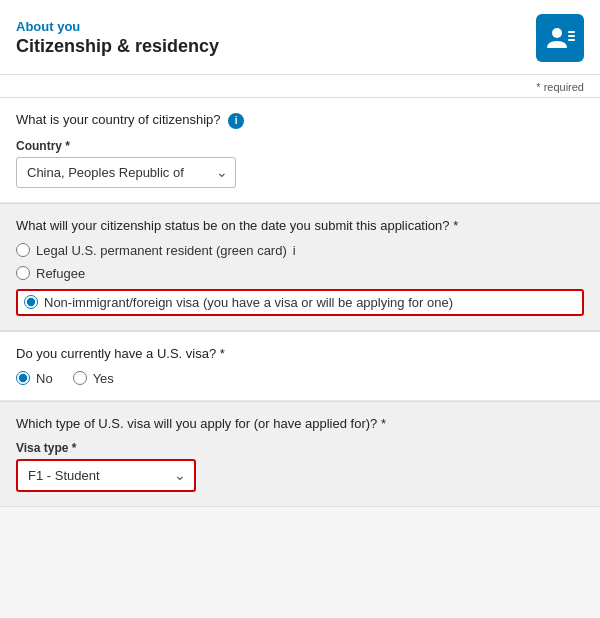 Image resolution: width=600 pixels, height=618 pixels. What do you see at coordinates (300, 448) in the screenshot?
I see `visa-type-field-label: Visa type *` at bounding box center [300, 448].